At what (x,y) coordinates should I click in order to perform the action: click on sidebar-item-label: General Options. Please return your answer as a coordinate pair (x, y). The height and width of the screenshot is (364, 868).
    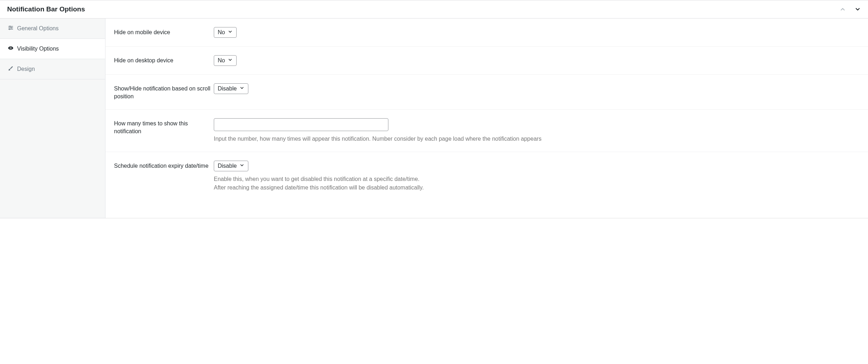
    Looking at the image, I should click on (38, 28).